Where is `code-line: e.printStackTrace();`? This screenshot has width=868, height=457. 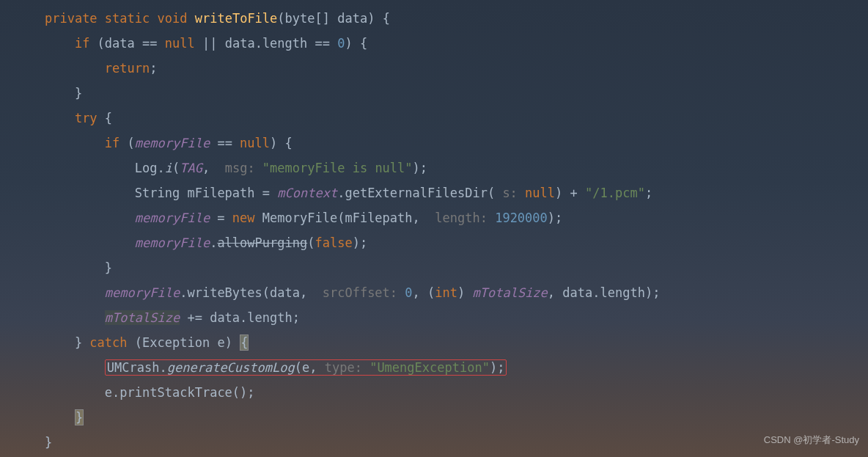
code-line: e.printStackTrace(); is located at coordinates (441, 392).